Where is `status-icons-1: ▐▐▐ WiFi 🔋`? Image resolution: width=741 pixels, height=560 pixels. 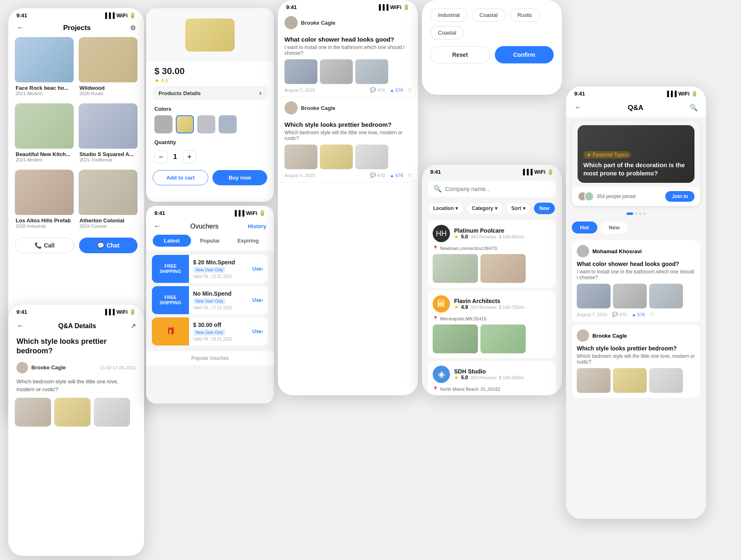 status-icons-1: ▐▐▐ WiFi 🔋 is located at coordinates (119, 16).